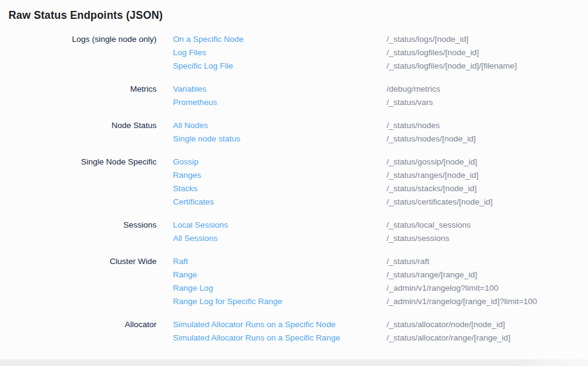 The height and width of the screenshot is (366, 588). What do you see at coordinates (78, 162) in the screenshot?
I see `group-label: Single Node Specific` at bounding box center [78, 162].